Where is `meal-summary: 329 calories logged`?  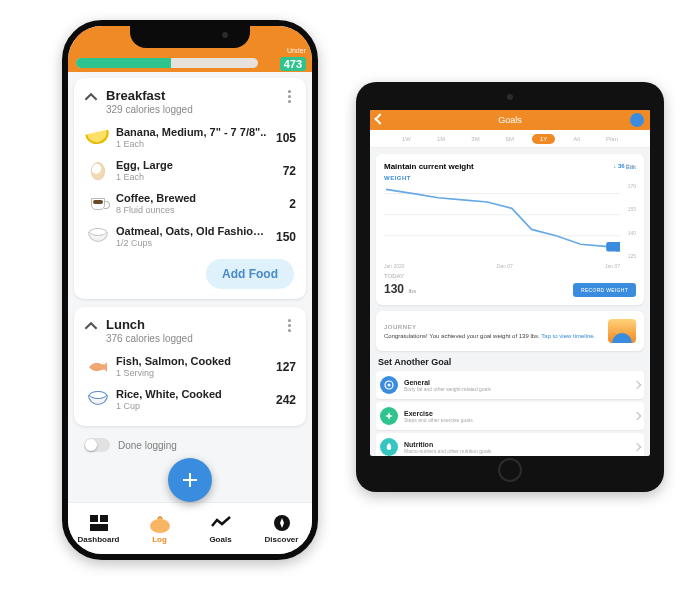 meal-summary: 329 calories logged is located at coordinates (190, 110).